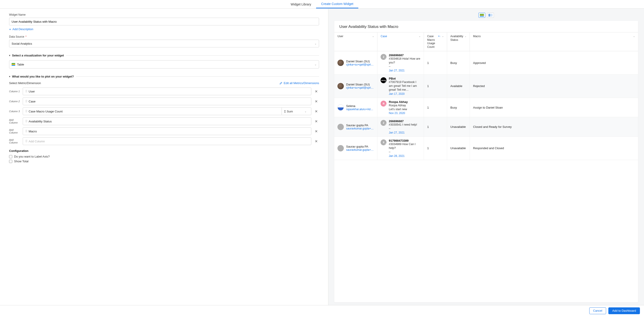  Describe the element at coordinates (322, 311) in the screenshot. I see `footer: Cancel Add to Dashboard` at that location.